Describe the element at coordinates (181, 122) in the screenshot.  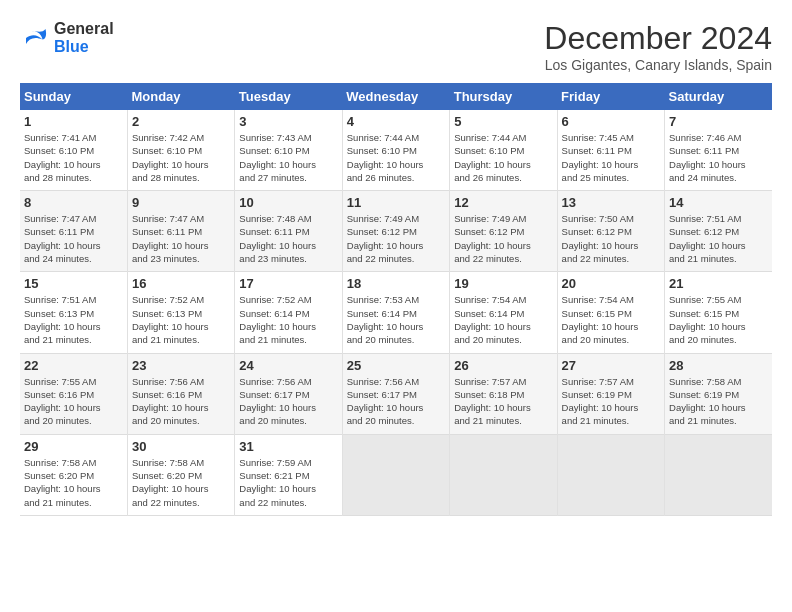
I see `day-number: 2` at that location.